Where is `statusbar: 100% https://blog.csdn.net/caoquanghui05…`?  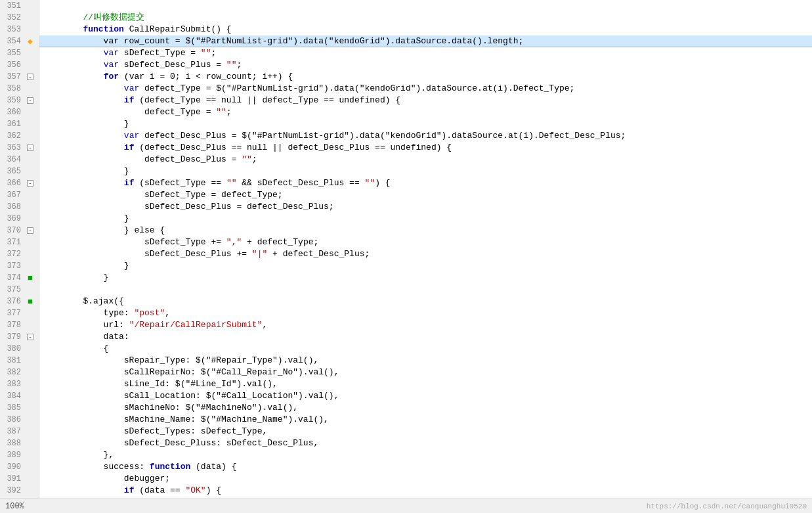
statusbar: 100% https://blog.csdn.net/caoquanghui05… is located at coordinates (406, 506).